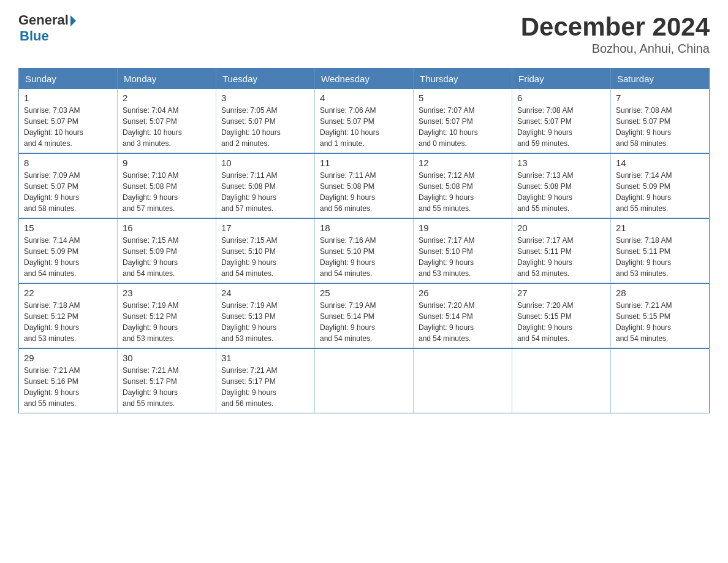  I want to click on calendar-week-row: 1 Sunrise: 7:03 AMSunset: 5:07 PMDayligh…, so click(364, 121).